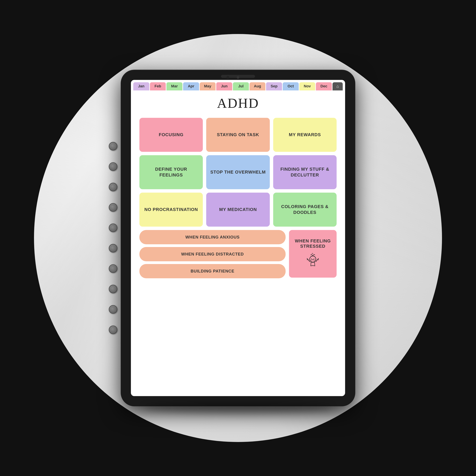  Describe the element at coordinates (238, 135) in the screenshot. I see `card-grid-row1: FOCUSING STAYING ON TASK MY REWARDS` at that location.